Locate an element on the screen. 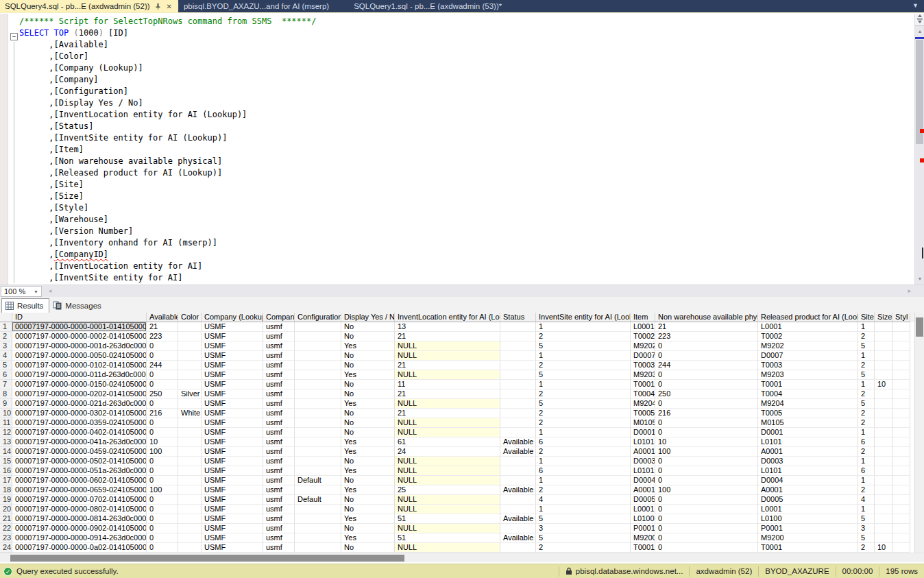 This screenshot has height=578, width=924. row-number: 12 is located at coordinates (6, 433).